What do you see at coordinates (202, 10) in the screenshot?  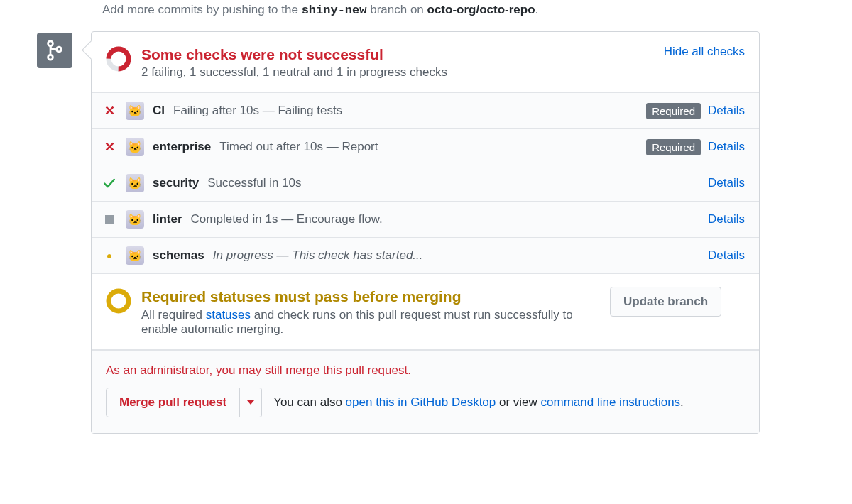 I see `hint-prefix: Add more commits by pushing to the` at bounding box center [202, 10].